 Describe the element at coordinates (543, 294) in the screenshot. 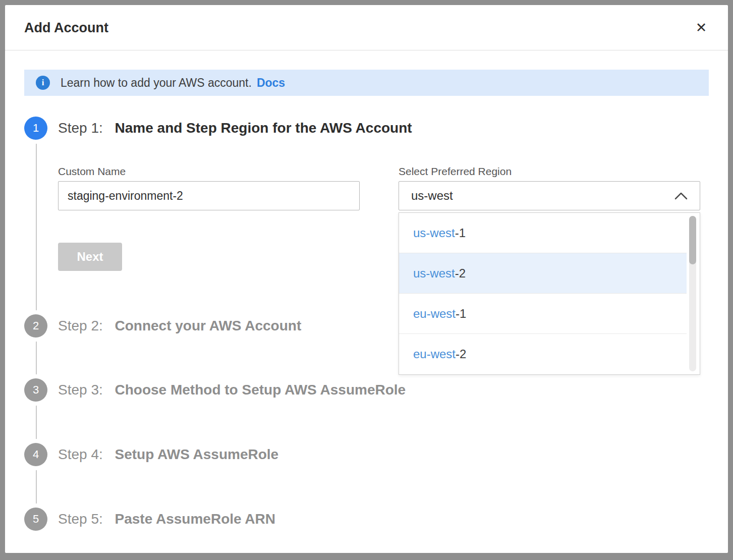

I see `region-option-list: us-west-1 us-west-2 eu-west-1 eu-west-2` at that location.